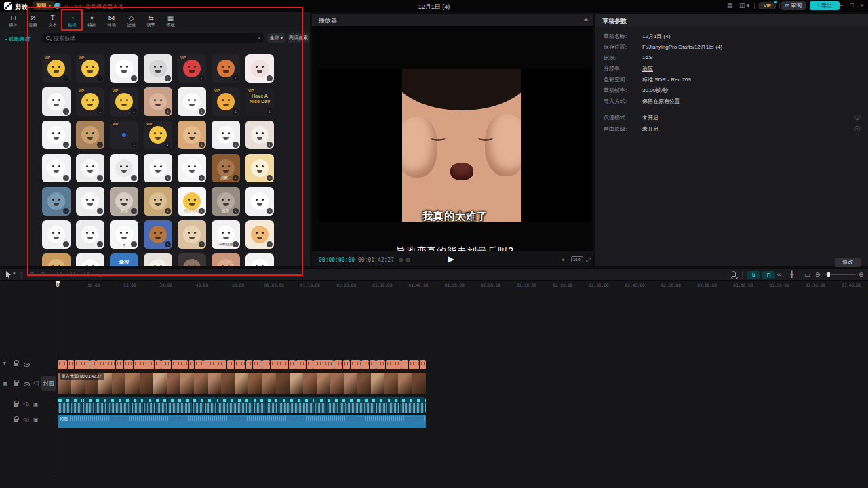  I want to click on tab-转场: ⋈转场, so click(111, 22).